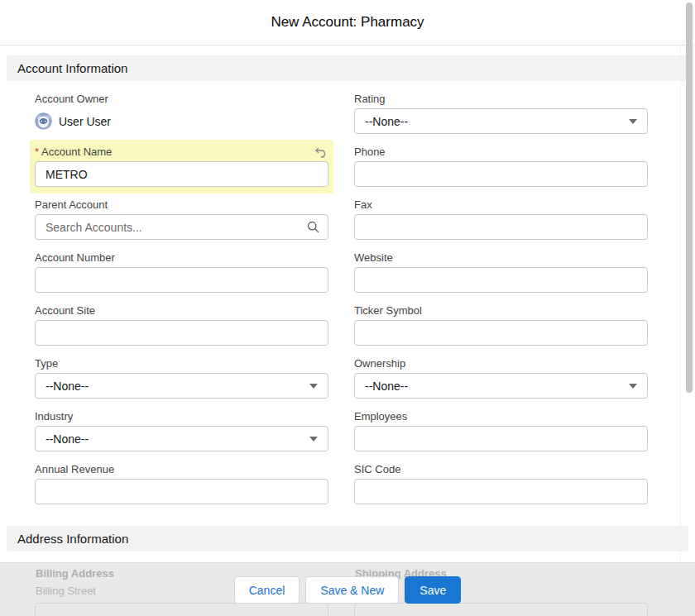  What do you see at coordinates (501, 470) in the screenshot?
I see `sic-code-label: SIC Code` at bounding box center [501, 470].